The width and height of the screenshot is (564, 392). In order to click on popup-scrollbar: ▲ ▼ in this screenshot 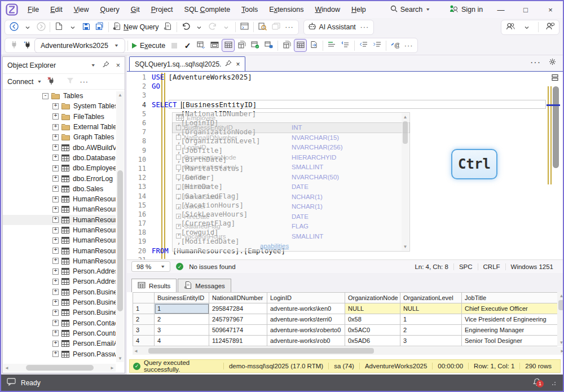, I will do `click(405, 182)`.